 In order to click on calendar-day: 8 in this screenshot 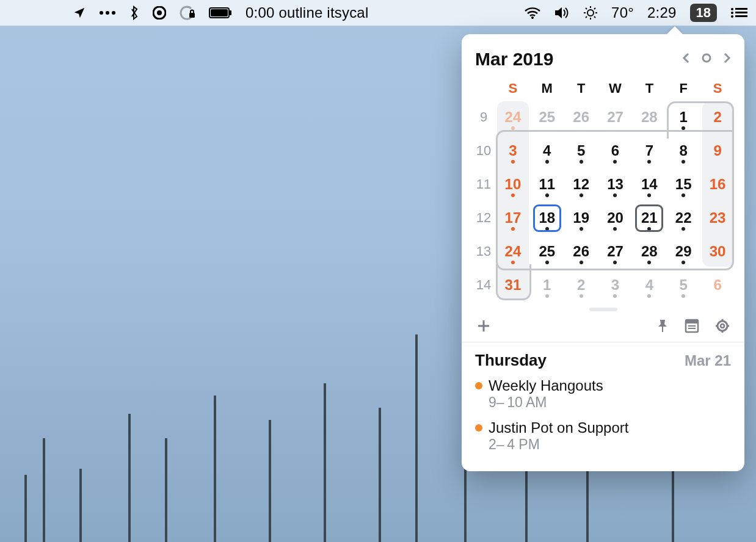, I will do `click(683, 150)`.